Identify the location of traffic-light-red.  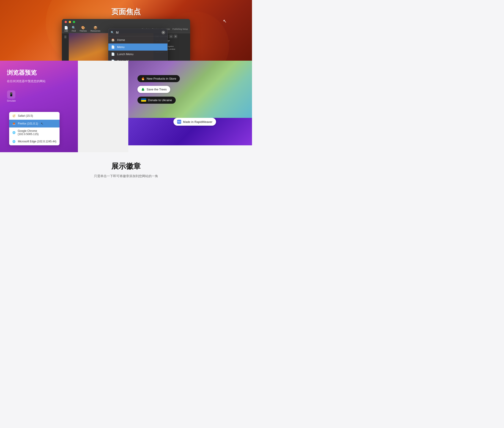
(66, 22).